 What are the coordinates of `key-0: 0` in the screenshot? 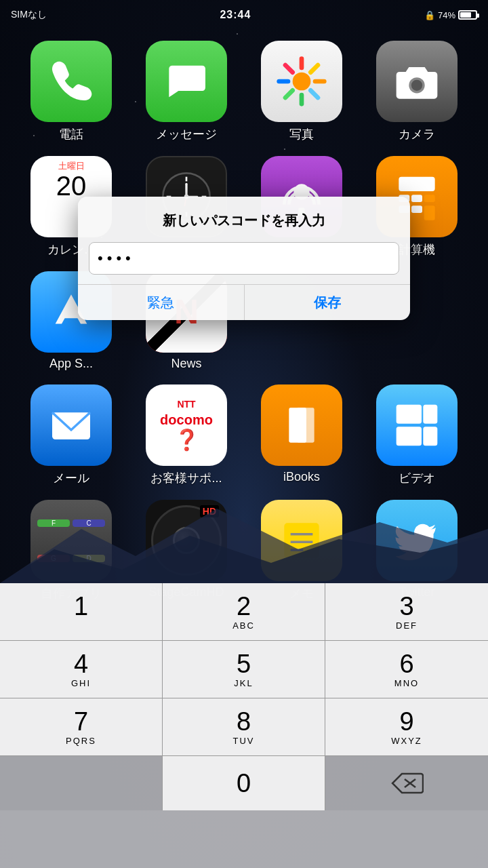 It's located at (244, 783).